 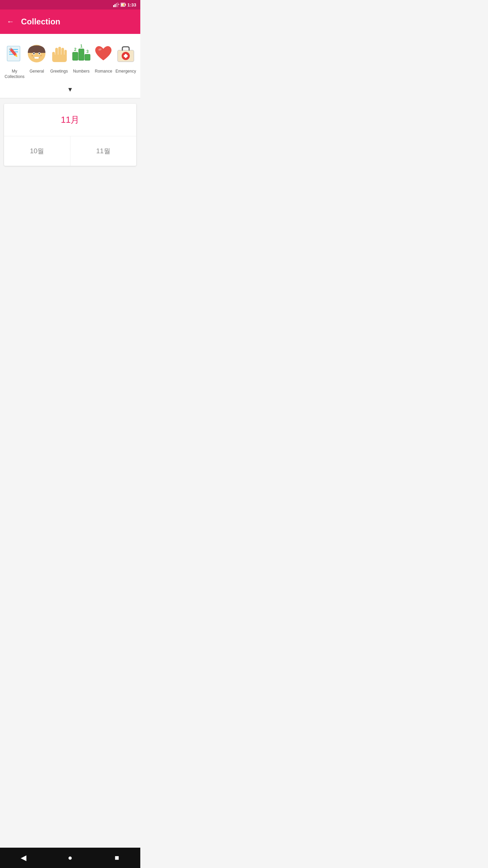 I want to click on time-display: 1:33, so click(x=132, y=5).